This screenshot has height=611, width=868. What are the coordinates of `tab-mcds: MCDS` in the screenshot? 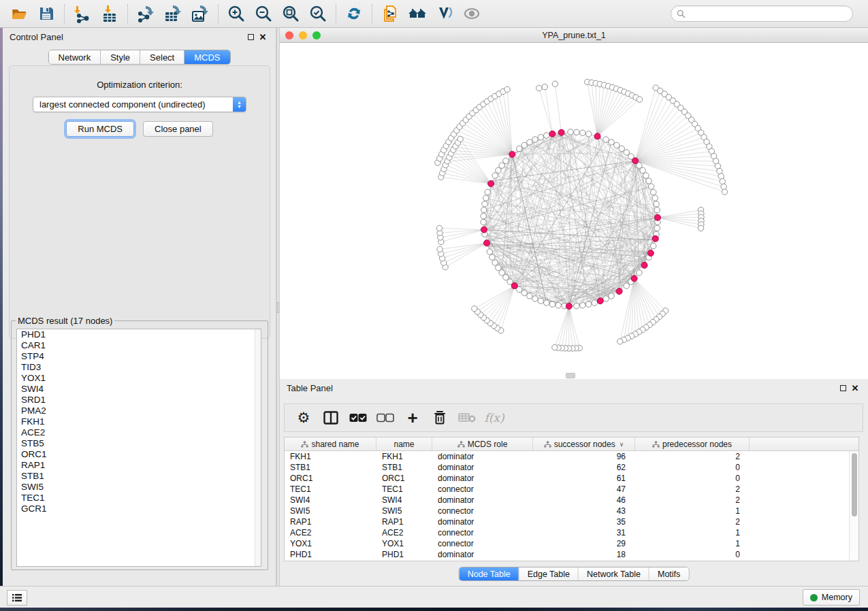 It's located at (207, 57).